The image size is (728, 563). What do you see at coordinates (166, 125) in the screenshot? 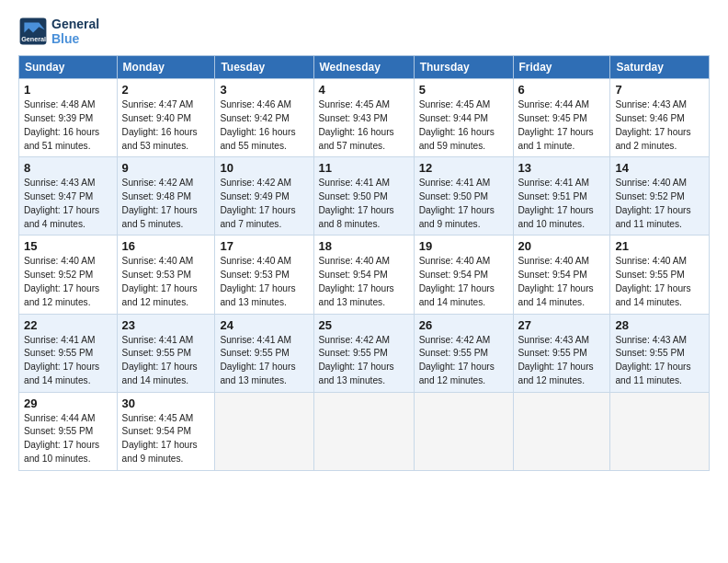
I see `day-info: Sunrise: 4:47 AMSunset: 9:40 PMDaylight:…` at bounding box center [166, 125].